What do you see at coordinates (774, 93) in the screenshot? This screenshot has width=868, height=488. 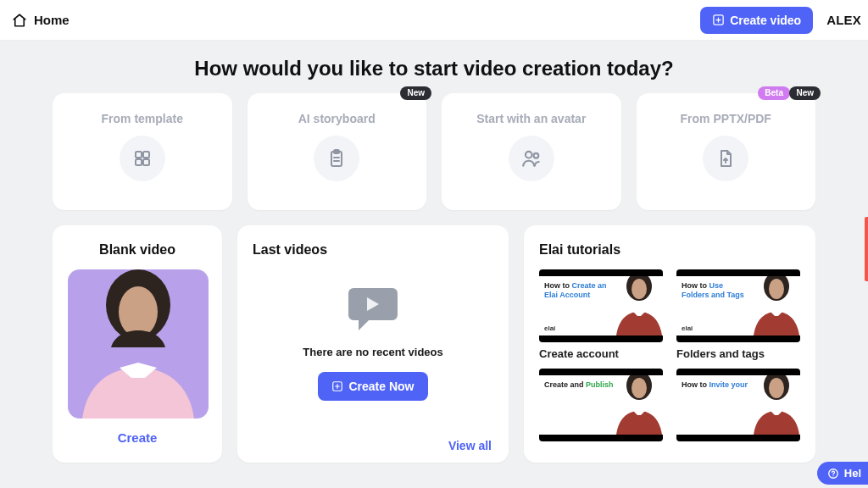 I see `badge-beta: Beta` at bounding box center [774, 93].